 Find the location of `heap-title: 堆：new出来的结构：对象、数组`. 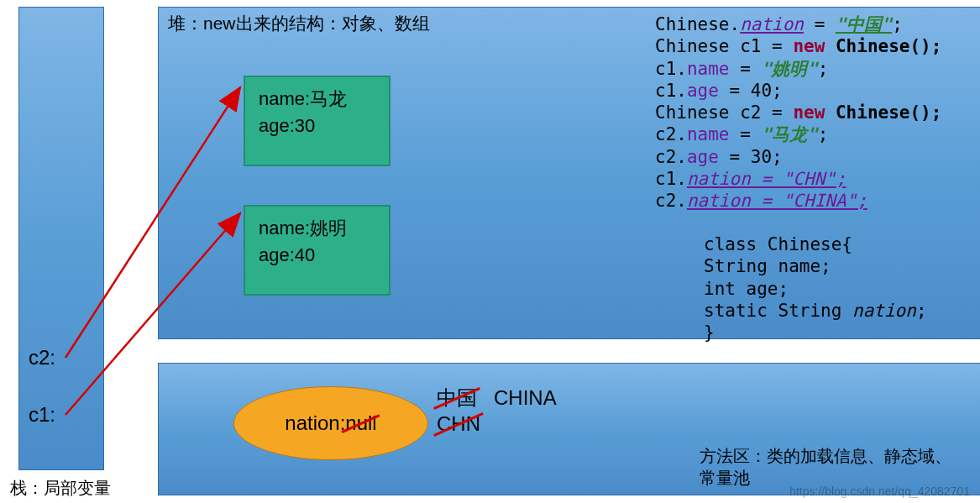

heap-title: 堆：new出来的结构：对象、数组 is located at coordinates (299, 24).